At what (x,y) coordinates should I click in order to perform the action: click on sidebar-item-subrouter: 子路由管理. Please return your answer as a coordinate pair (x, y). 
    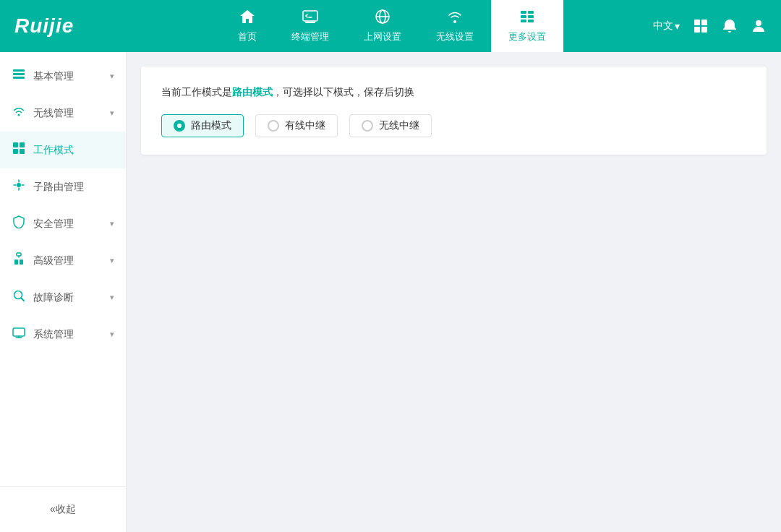
    Looking at the image, I should click on (63, 186).